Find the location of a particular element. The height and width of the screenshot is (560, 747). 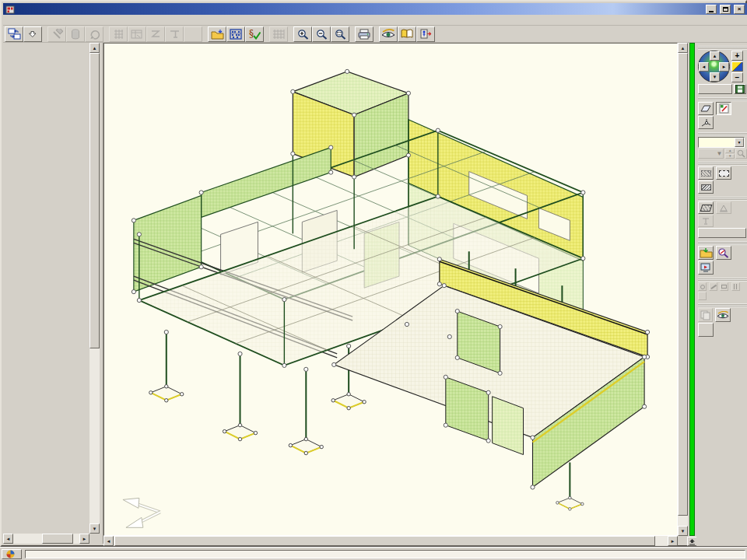

folie-header is located at coordinates (722, 134).